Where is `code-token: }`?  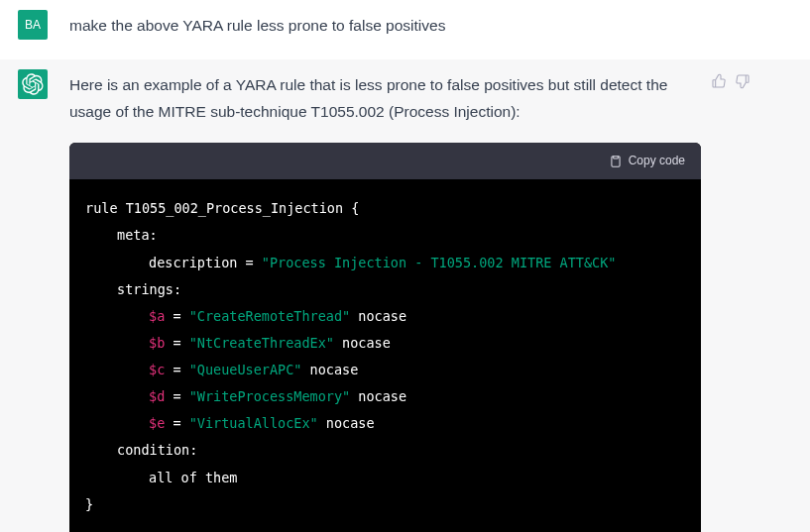 code-token: } is located at coordinates (89, 504).